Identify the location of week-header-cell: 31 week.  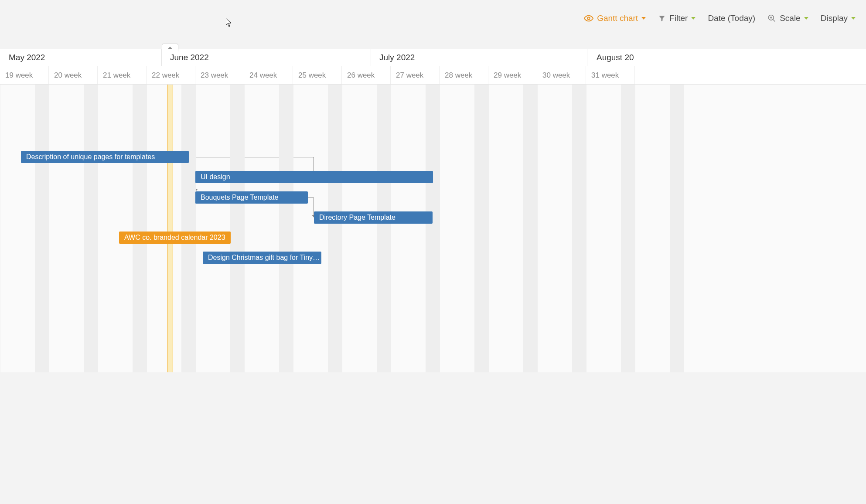
(610, 75).